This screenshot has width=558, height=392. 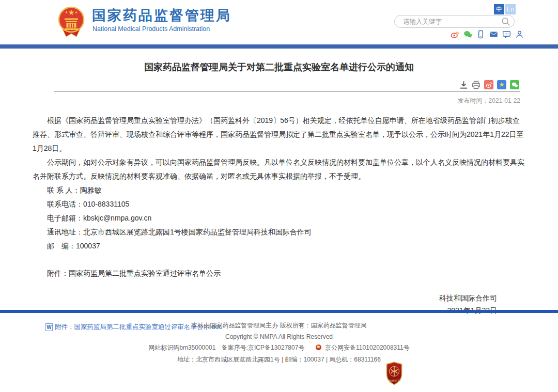 I want to click on contact-person: 联 系 人：陶雅敏, so click(x=279, y=190).